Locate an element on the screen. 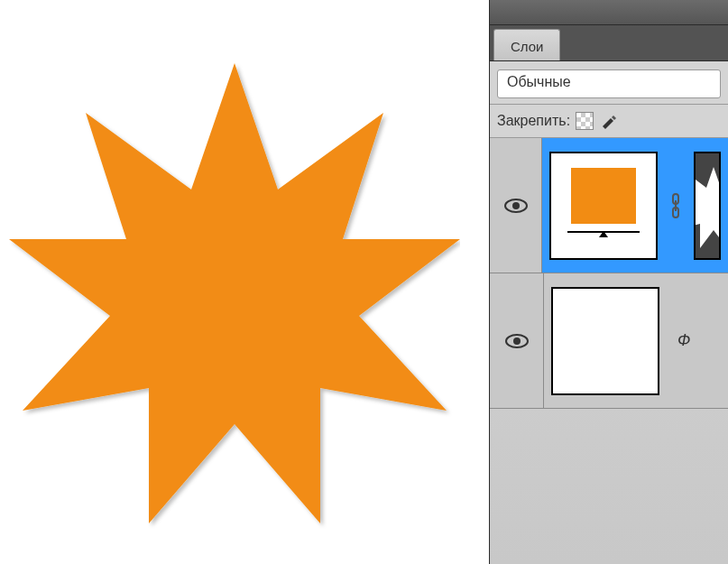 The image size is (728, 564). panel-tabs: Слои is located at coordinates (609, 43).